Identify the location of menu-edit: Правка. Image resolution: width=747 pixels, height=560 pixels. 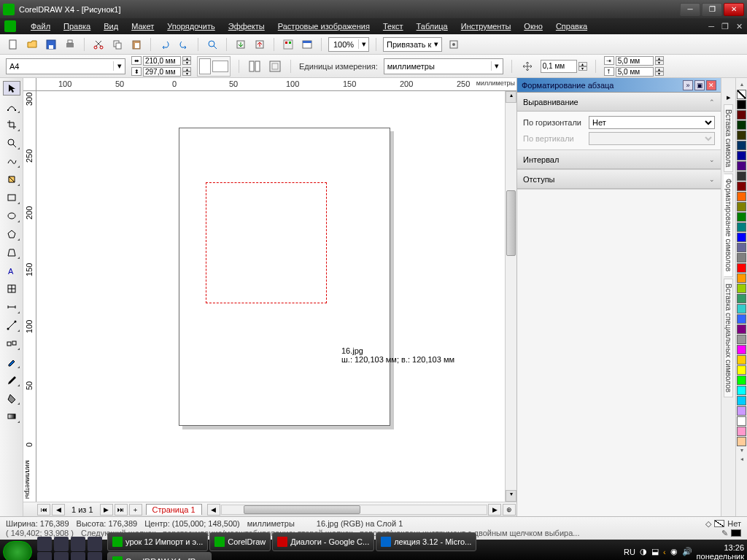
(77, 26).